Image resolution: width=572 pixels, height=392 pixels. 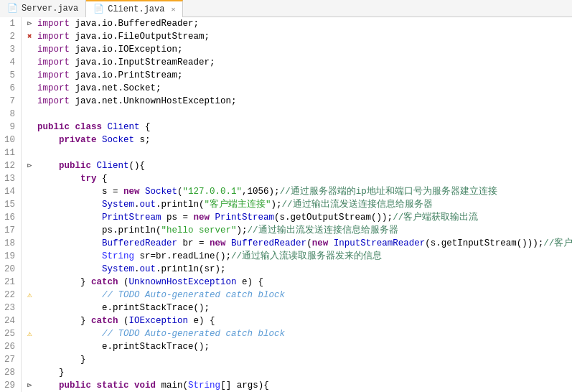 What do you see at coordinates (300, 386) in the screenshot?
I see `code-line-29: ⊳ public static void main(String[] args)…` at bounding box center [300, 386].